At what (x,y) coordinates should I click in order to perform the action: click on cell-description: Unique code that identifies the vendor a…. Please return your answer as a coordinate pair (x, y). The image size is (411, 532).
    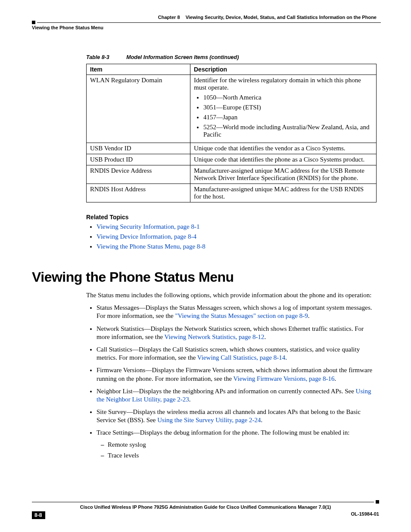
    Looking at the image, I should click on (283, 149).